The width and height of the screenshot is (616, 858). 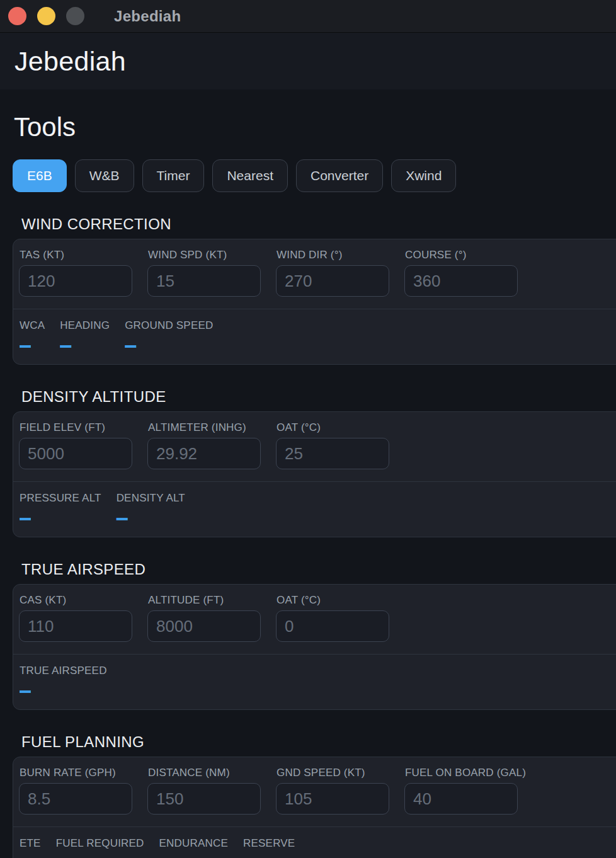 What do you see at coordinates (339, 176) in the screenshot?
I see `tab-converter: Converter` at bounding box center [339, 176].